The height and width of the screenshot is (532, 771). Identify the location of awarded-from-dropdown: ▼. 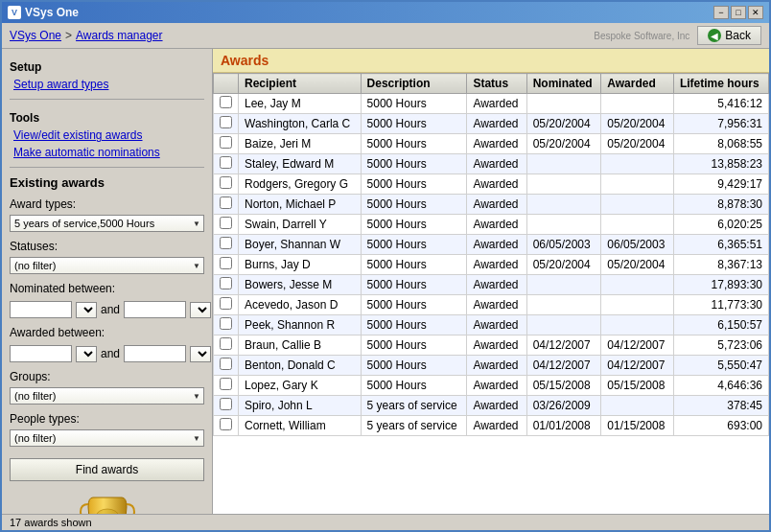
(86, 355).